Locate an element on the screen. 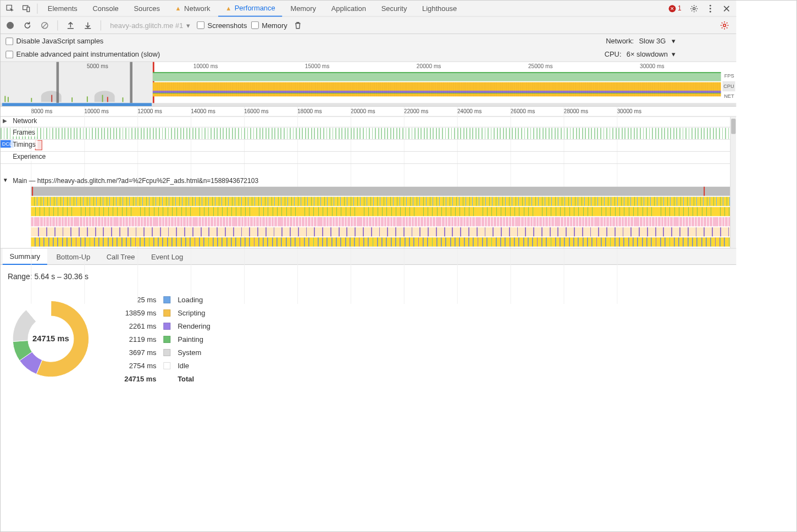  legend-value: 2261 ms is located at coordinates (140, 326).